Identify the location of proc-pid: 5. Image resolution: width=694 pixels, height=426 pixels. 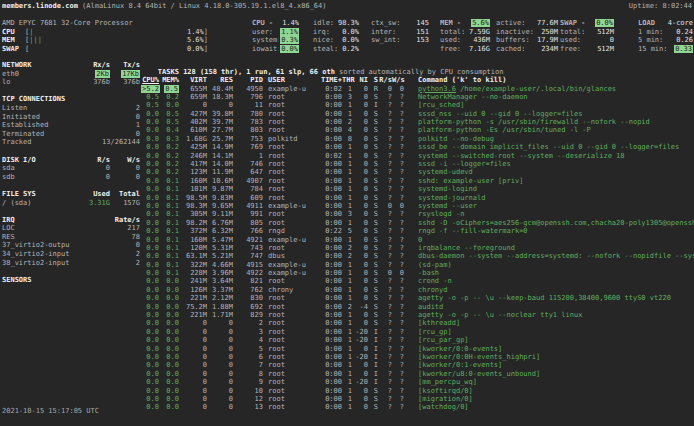
(248, 350).